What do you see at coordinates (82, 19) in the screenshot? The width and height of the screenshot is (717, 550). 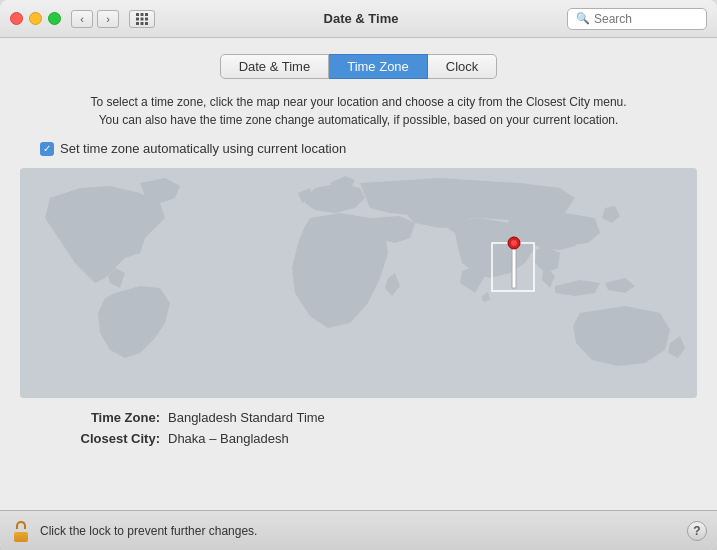 I see `back-button: ‹` at bounding box center [82, 19].